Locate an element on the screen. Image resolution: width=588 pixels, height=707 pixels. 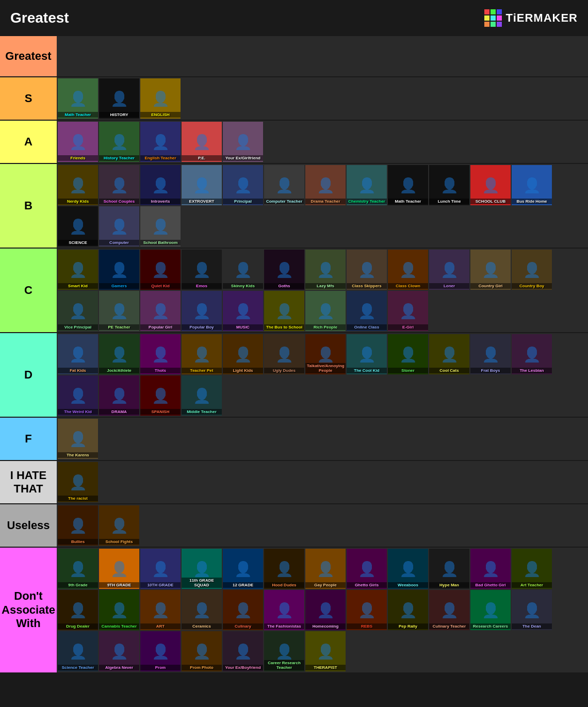
list-item: 👤Art Teacher is located at coordinates (532, 569).